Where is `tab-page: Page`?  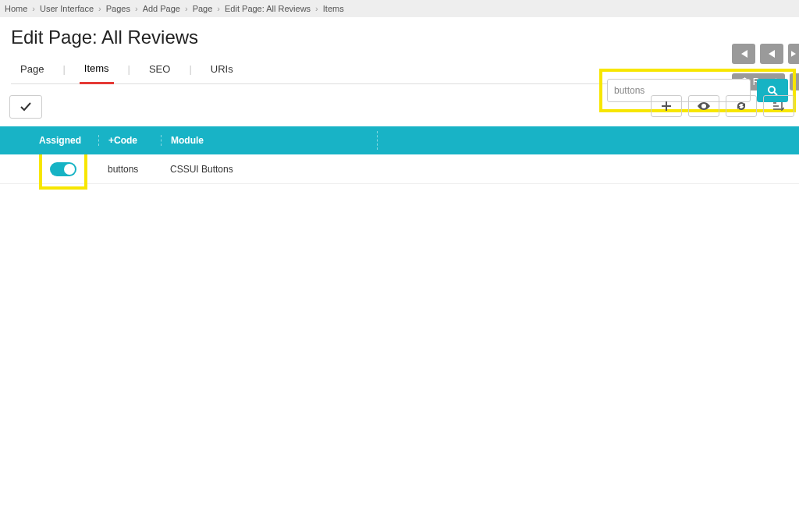 tab-page: Page is located at coordinates (32, 73).